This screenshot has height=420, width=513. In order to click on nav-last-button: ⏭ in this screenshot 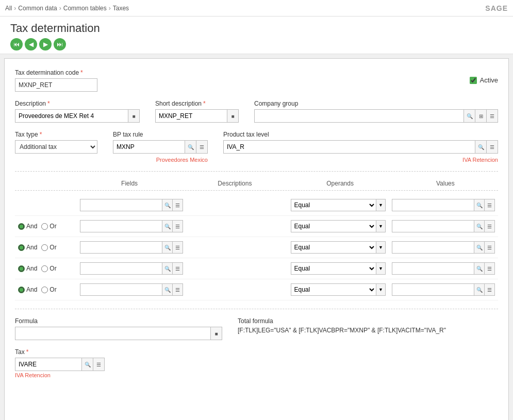, I will do `click(60, 44)`.